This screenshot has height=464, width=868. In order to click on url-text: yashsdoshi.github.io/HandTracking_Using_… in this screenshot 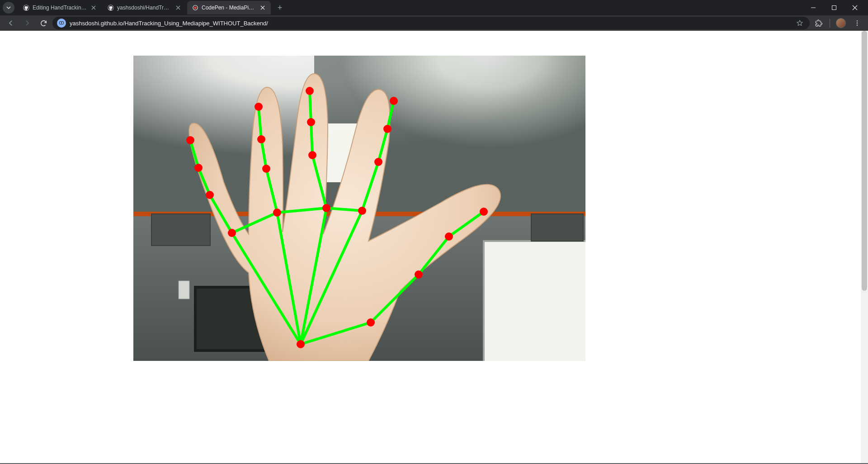, I will do `click(430, 24)`.